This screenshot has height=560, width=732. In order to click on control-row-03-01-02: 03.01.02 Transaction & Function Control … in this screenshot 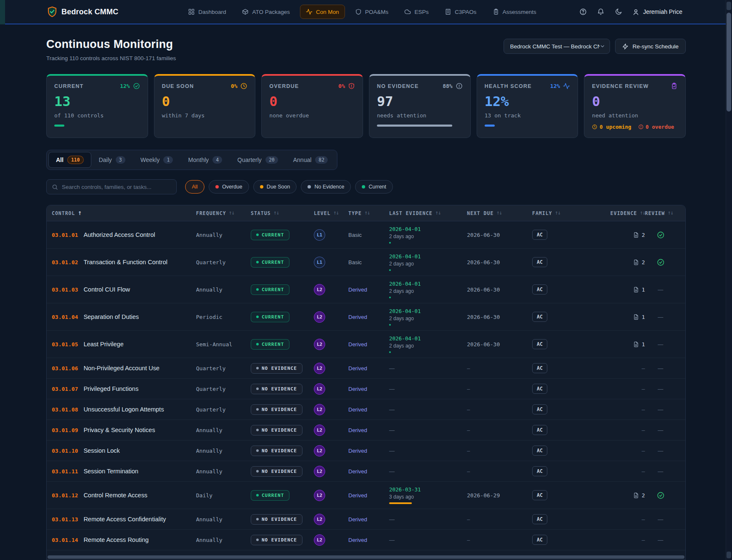, I will do `click(366, 263)`.